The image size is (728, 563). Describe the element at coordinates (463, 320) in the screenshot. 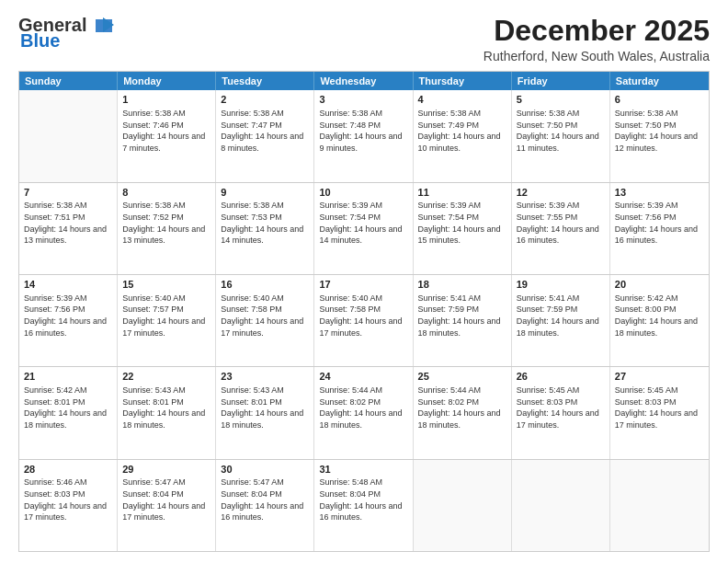

I see `calendar-cell-3-5: 18Sunrise: 5:41 AMSunset: 7:59 PMDayligh…` at that location.